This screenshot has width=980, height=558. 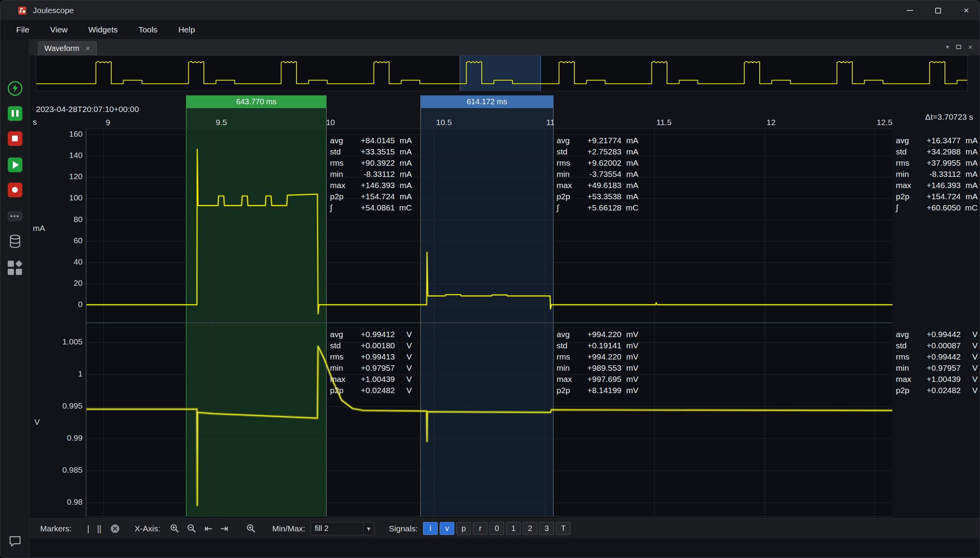 I want to click on blue-marker-duration-badge: 614.172 ms, so click(x=487, y=102).